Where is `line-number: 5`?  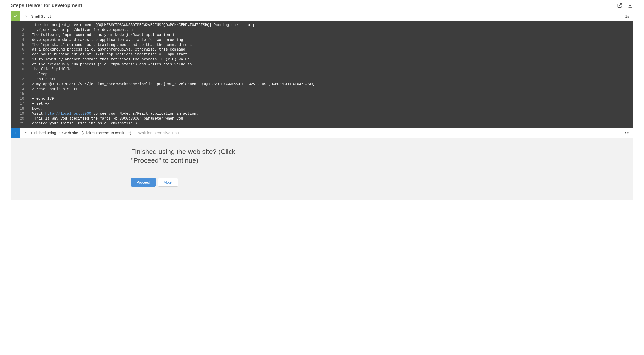
line-number: 5 is located at coordinates (22, 45).